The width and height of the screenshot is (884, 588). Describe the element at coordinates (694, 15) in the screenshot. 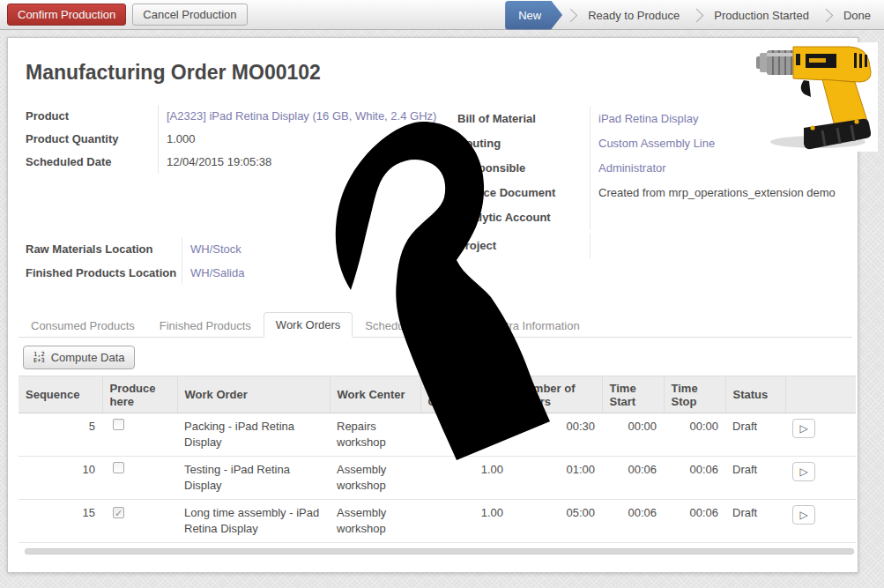

I see `statusbar: NewReady to ProduceProduction StartedDon…` at that location.